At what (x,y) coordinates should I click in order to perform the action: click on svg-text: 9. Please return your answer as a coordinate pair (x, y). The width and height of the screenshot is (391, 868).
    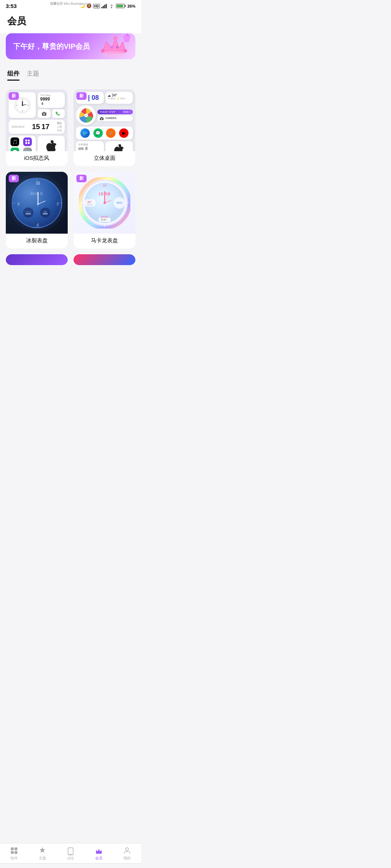
    Looking at the image, I should click on (18, 204).